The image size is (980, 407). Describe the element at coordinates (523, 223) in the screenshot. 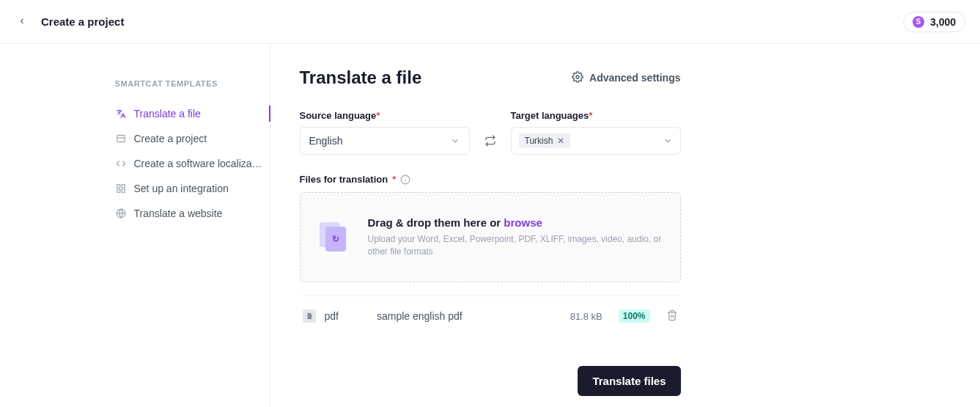

I see `browse-link: browse` at that location.